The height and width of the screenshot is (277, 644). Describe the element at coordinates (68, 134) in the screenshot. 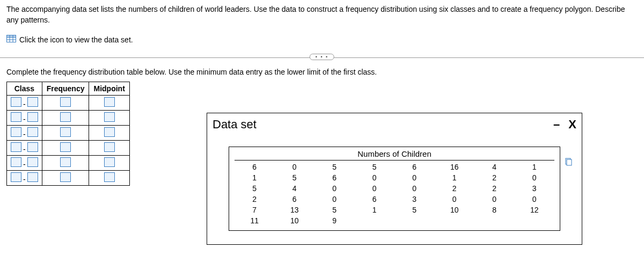

I see `frequency-table: Class Frequency Midpoint ------` at that location.